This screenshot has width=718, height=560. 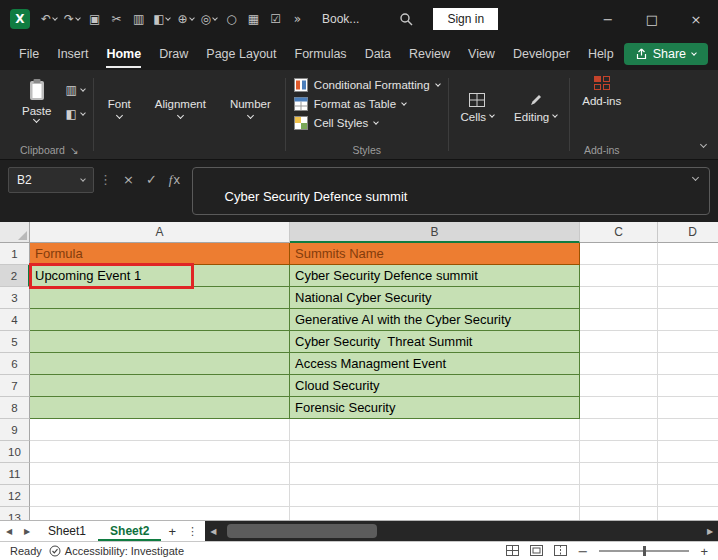 I want to click on row-header-6: 6, so click(x=15, y=364).